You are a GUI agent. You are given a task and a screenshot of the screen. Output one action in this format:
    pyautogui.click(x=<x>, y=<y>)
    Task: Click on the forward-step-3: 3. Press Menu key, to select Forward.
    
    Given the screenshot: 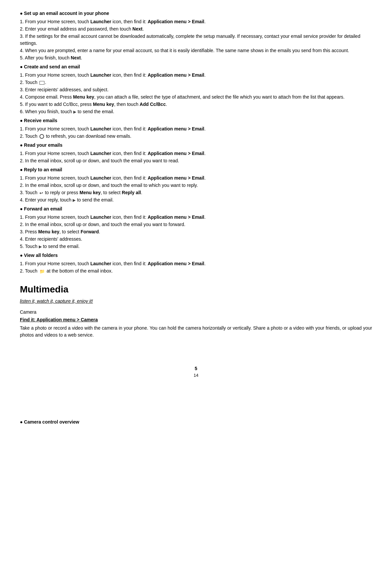 What is the action you would take?
    pyautogui.click(x=196, y=232)
    